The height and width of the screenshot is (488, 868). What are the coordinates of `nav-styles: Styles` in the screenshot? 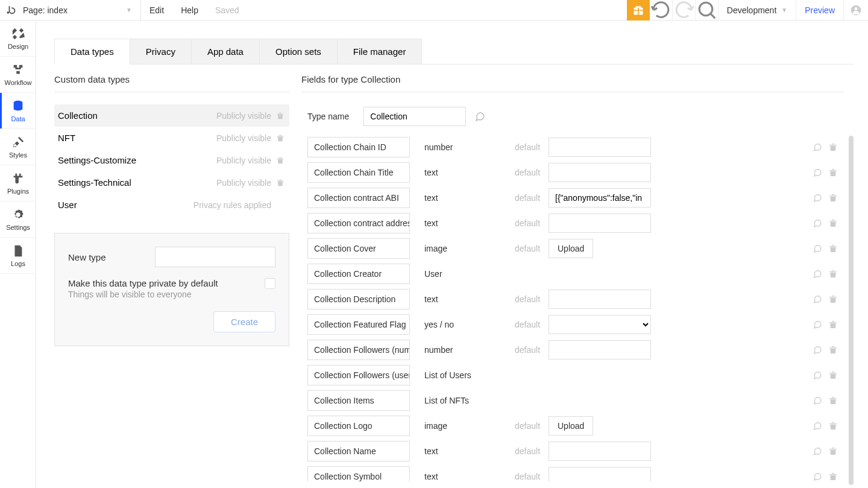 It's located at (18, 147).